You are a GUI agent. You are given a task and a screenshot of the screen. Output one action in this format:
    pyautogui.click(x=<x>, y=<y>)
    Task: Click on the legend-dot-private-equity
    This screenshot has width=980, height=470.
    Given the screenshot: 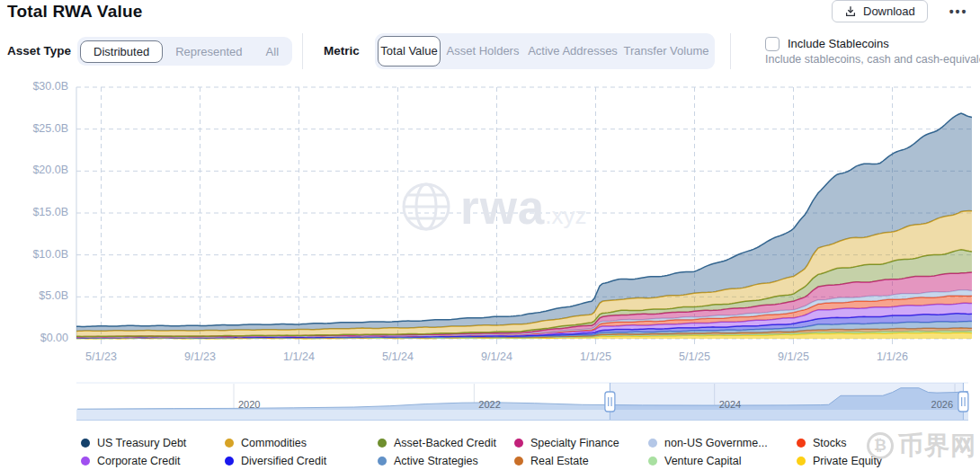 What is the action you would take?
    pyautogui.click(x=801, y=461)
    